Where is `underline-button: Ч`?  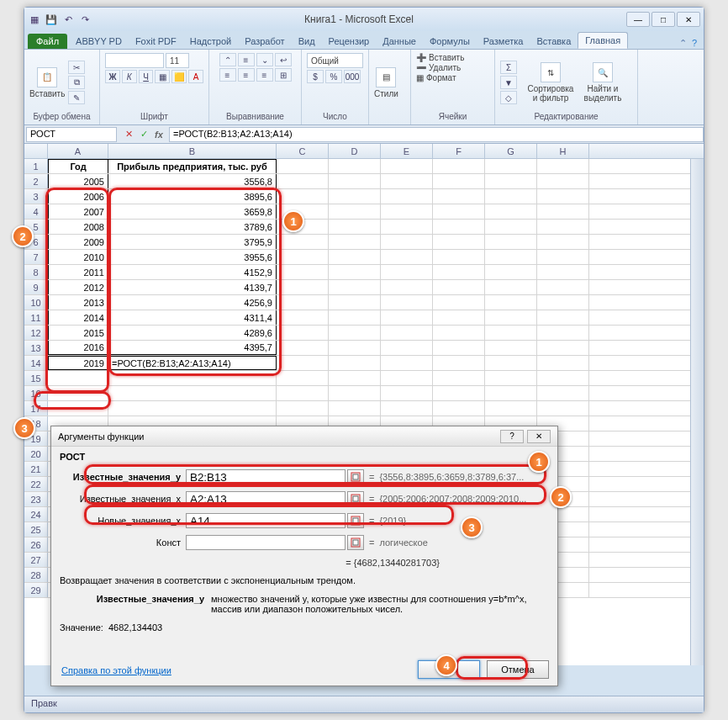
underline-button: Ч is located at coordinates (146, 77).